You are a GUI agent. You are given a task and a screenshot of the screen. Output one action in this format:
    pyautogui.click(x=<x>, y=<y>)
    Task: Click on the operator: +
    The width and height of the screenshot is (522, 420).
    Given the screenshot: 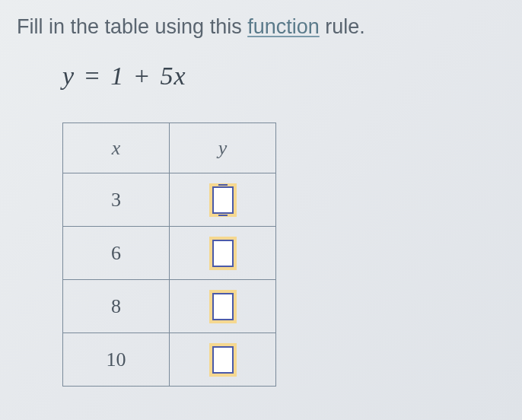 What is the action you would take?
    pyautogui.click(x=142, y=76)
    